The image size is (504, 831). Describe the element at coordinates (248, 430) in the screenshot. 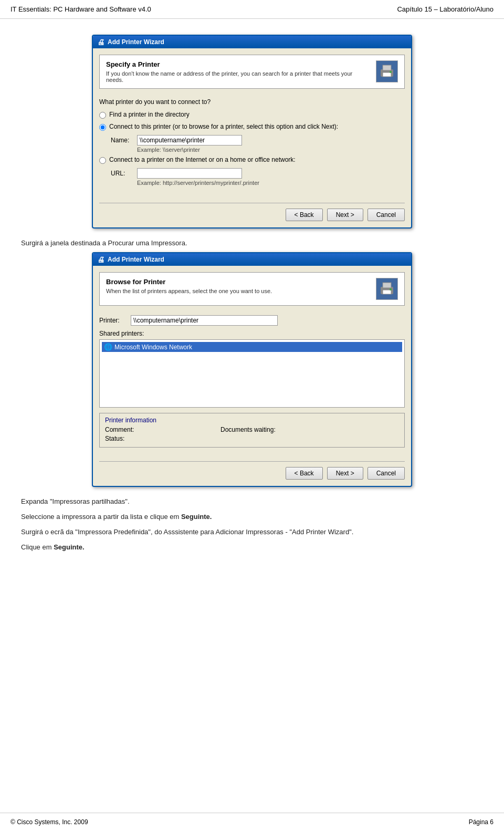

I see `docs-label: Documents waiting:` at that location.